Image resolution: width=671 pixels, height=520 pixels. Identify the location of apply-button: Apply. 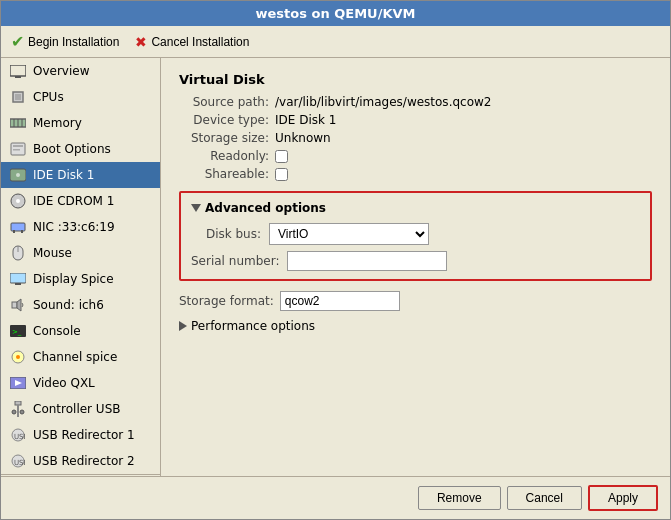
(623, 498).